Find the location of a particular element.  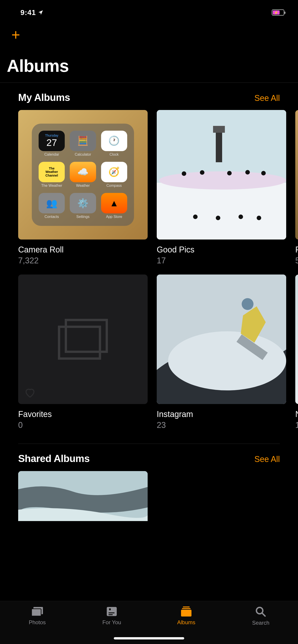

album-count: 7,322 is located at coordinates (83, 260).